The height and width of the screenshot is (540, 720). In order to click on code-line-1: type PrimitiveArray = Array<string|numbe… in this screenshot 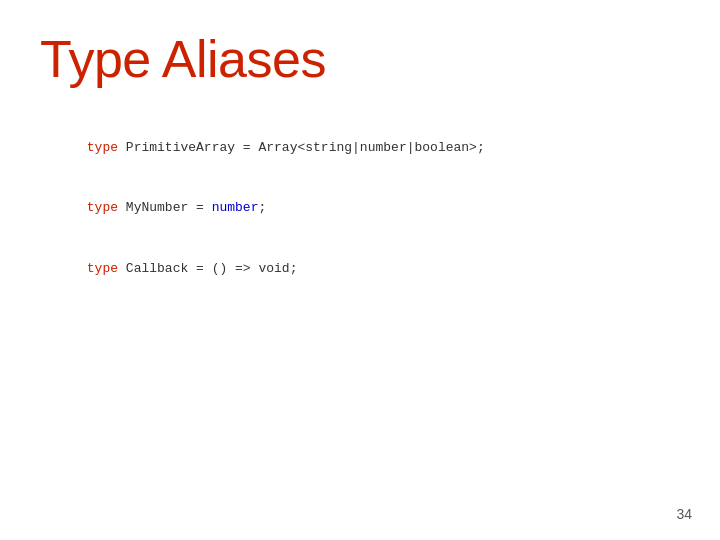, I will do `click(360, 148)`.